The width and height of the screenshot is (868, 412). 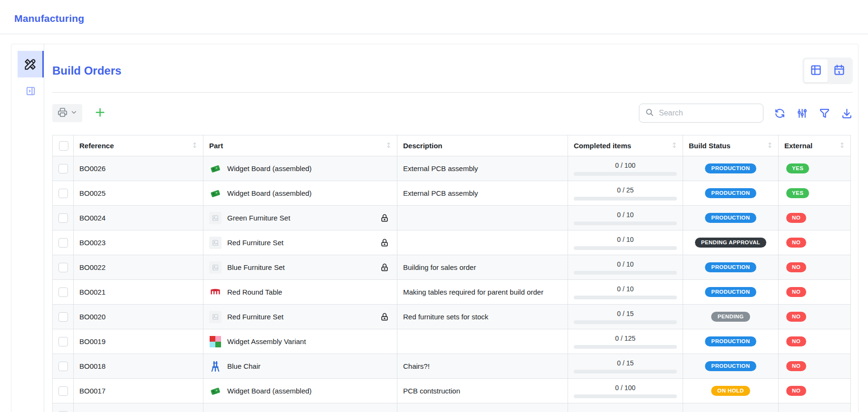 What do you see at coordinates (139, 366) in the screenshot?
I see `reference-cell: BO0018` at bounding box center [139, 366].